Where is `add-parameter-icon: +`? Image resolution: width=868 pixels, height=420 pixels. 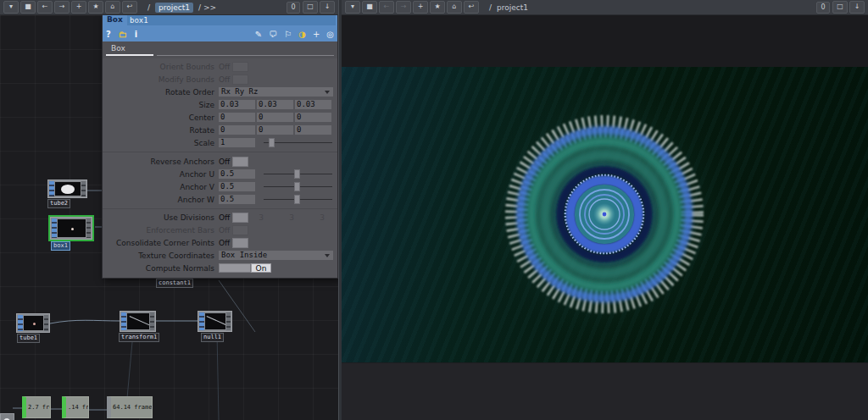 add-parameter-icon: + is located at coordinates (316, 34).